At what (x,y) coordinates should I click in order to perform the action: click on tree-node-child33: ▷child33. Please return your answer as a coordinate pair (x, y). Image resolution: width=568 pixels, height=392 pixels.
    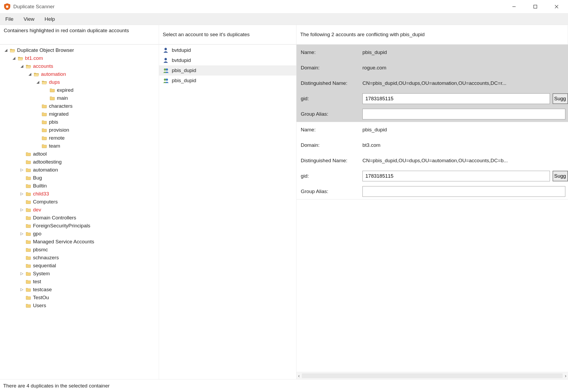
    Looking at the image, I should click on (89, 194).